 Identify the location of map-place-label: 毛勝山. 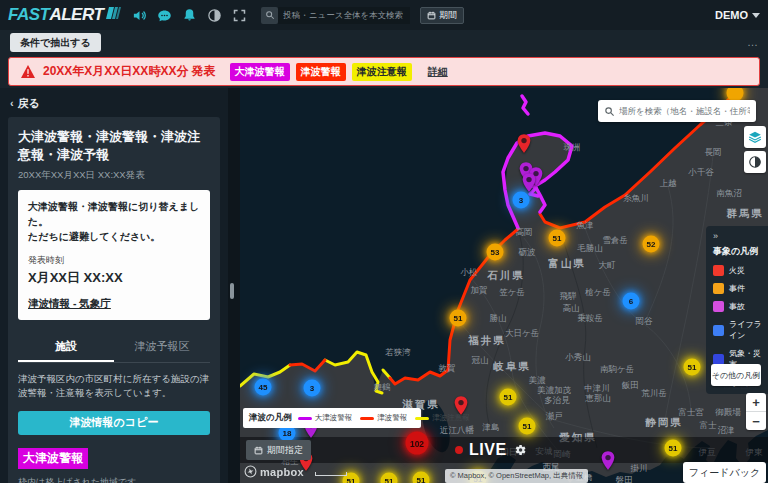
(590, 249).